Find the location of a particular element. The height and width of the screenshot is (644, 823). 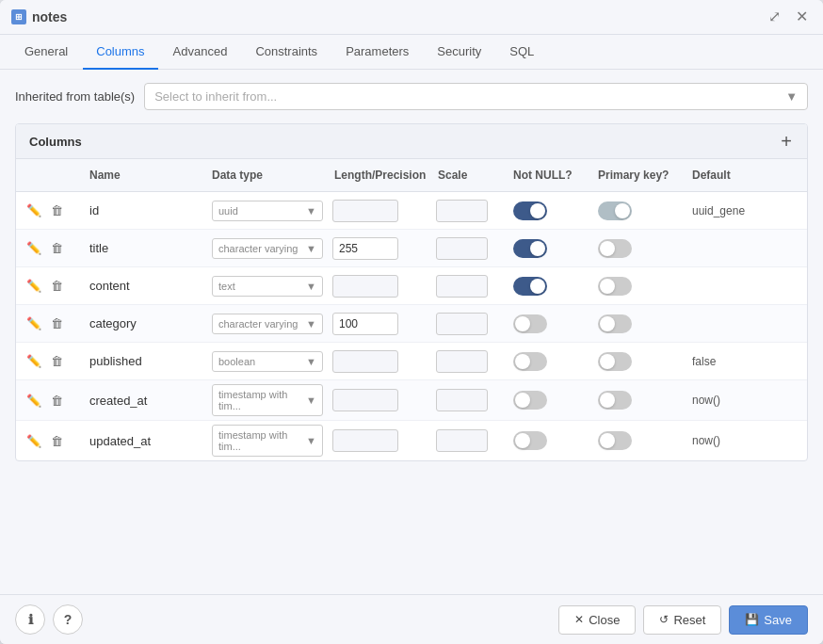

columns-title: Columns is located at coordinates (56, 141).